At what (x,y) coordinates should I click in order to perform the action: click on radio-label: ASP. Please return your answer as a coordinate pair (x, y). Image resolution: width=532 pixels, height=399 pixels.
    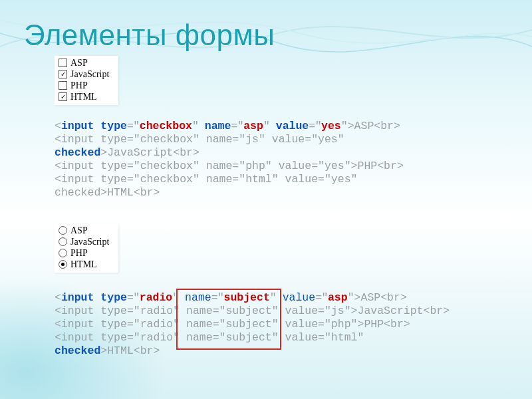
    Looking at the image, I should click on (79, 231).